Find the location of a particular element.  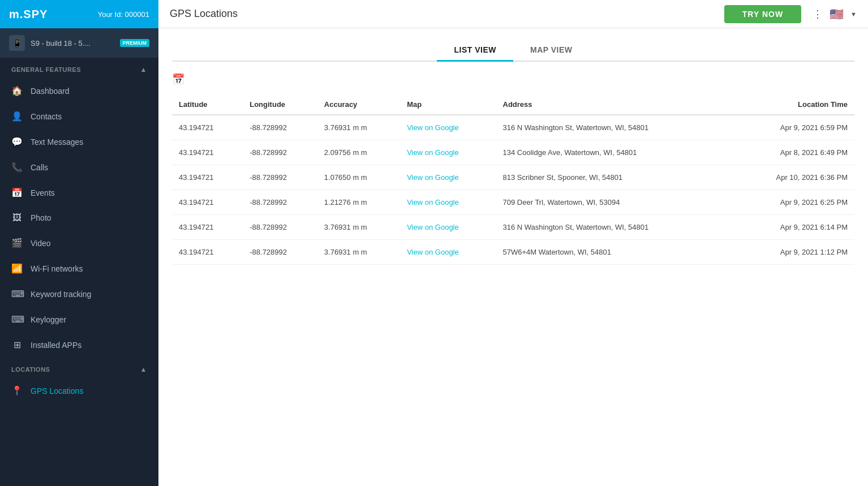

device-icon: 📱 is located at coordinates (17, 43).